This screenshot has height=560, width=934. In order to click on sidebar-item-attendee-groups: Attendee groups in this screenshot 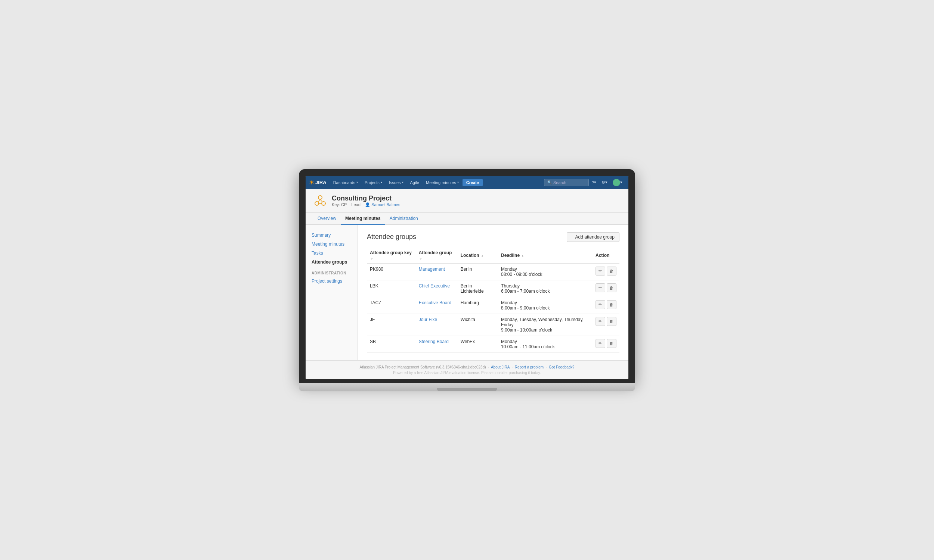, I will do `click(331, 262)`.